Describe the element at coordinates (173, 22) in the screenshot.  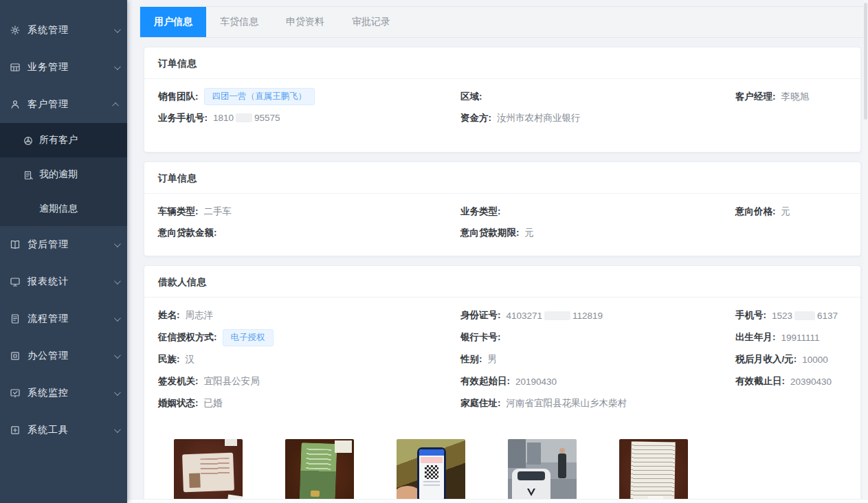
I see `tab-user-info: 用户信息` at that location.